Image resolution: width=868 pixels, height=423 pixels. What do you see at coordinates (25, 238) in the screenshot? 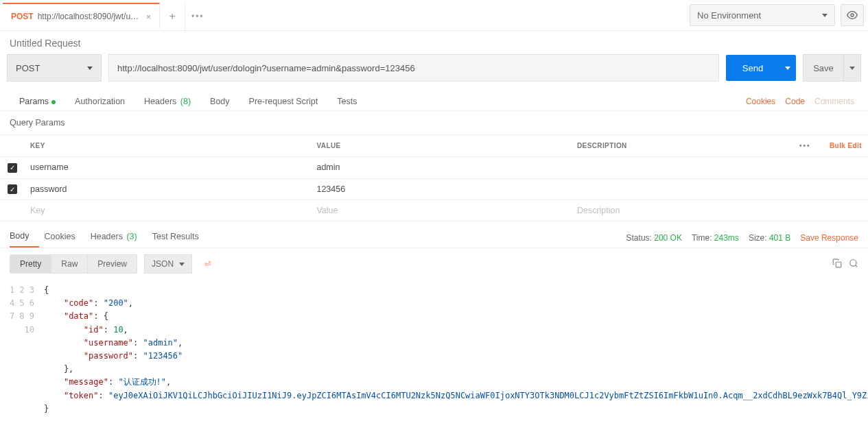
I see `resp-tab-body: Body` at bounding box center [25, 238].